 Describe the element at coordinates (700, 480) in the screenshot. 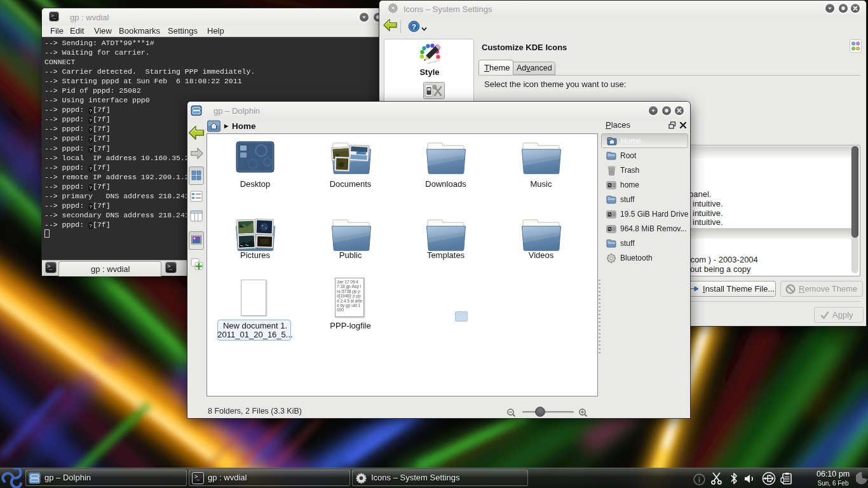

I see `svg-text: i` at that location.